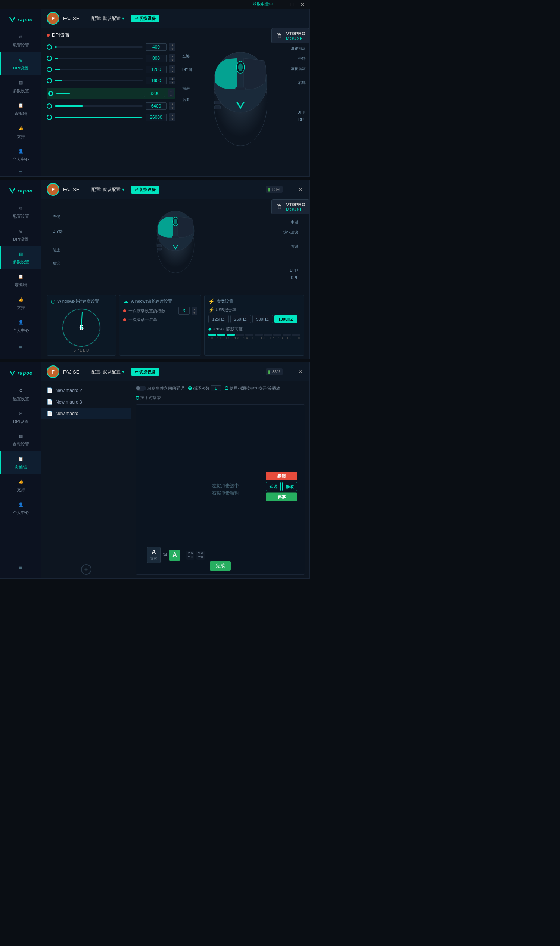  Describe the element at coordinates (86, 390) in the screenshot. I see `macro-item-1: 📄 New macro 2` at that location.